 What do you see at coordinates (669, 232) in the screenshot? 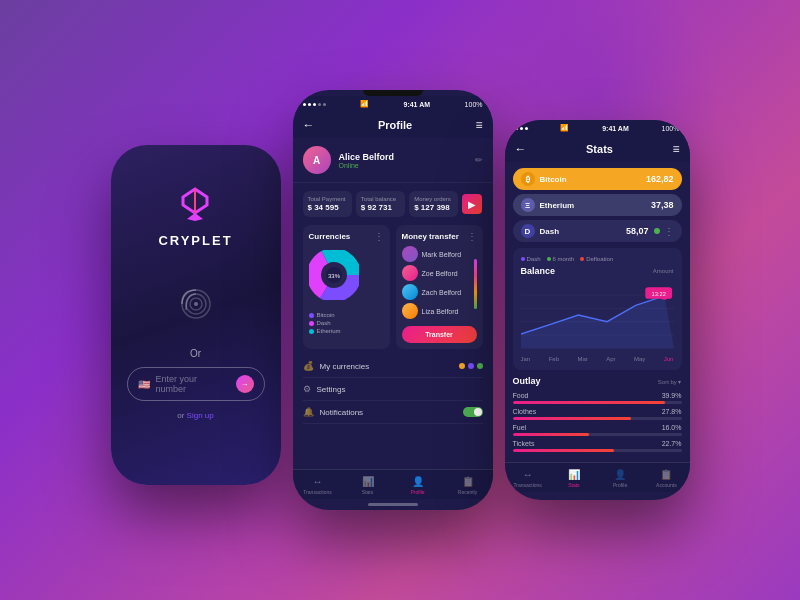
I see `dash-dots-menu: ⋮` at bounding box center [669, 232].